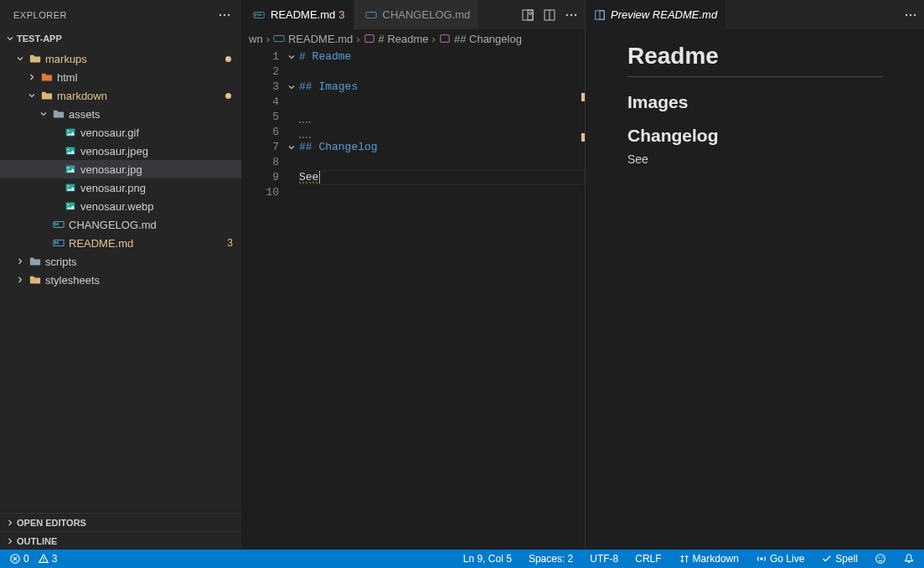 This screenshot has height=568, width=924. Describe the element at coordinates (110, 132) in the screenshot. I see `tree-label: venosaur.gif` at that location.